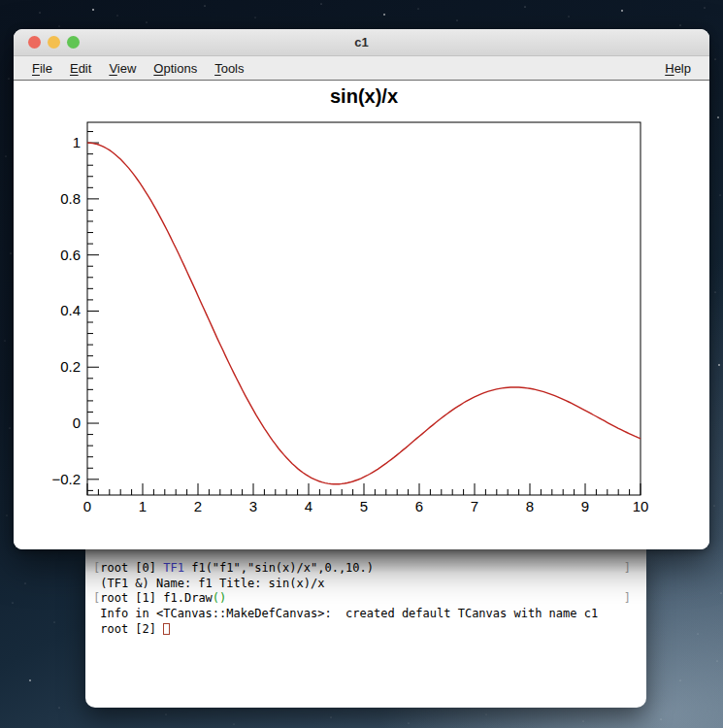 This screenshot has width=723, height=728. What do you see at coordinates (641, 507) in the screenshot?
I see `svg-text: 10` at bounding box center [641, 507].